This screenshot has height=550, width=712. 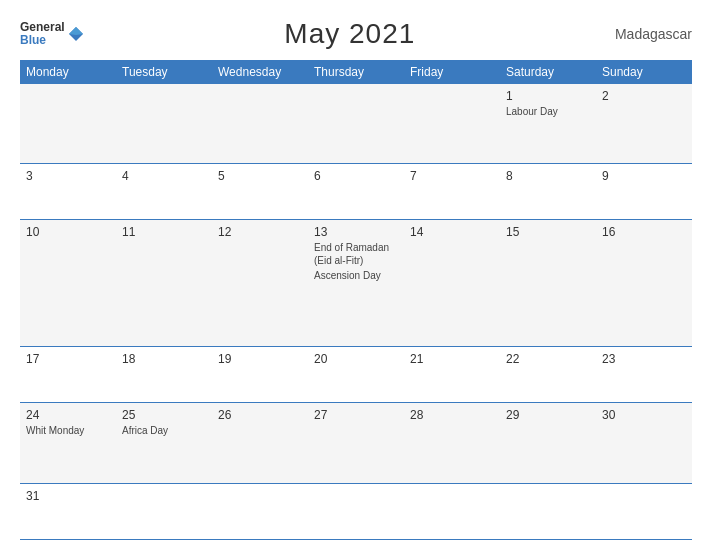 I want to click on header-sunday: Sunday, so click(x=644, y=72).